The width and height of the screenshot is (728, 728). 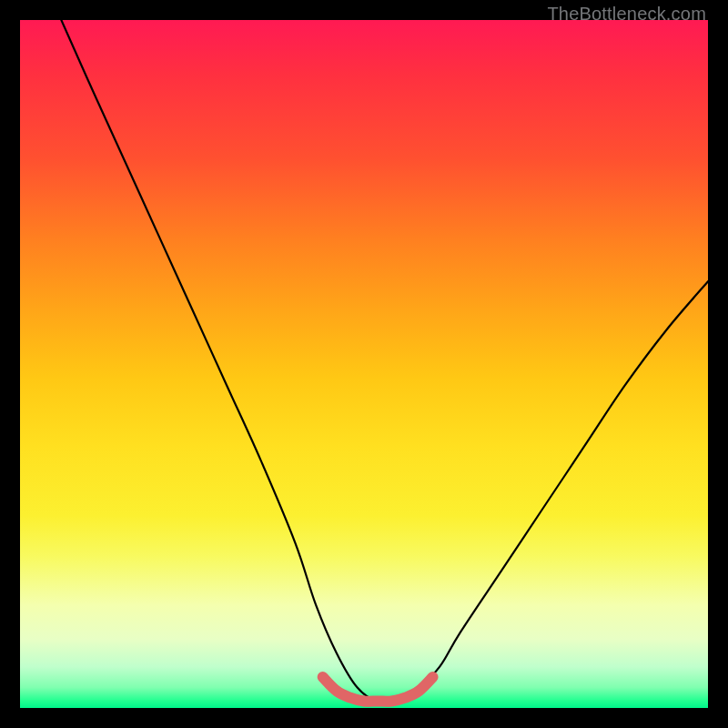 What do you see at coordinates (379, 690) in the screenshot?
I see `valley-band` at bounding box center [379, 690].